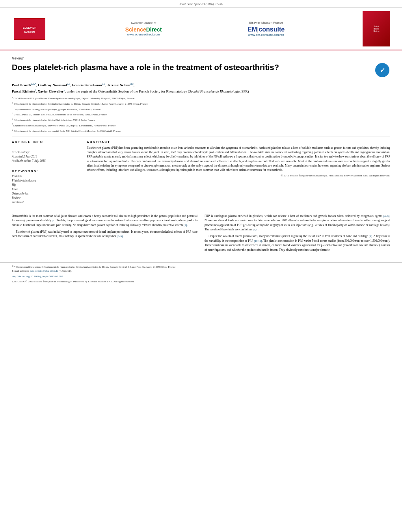 This screenshot has width=402, height=532. What do you see at coordinates (190, 67) in the screenshot?
I see `article-title: Does platelet-rich plasma have a role in…` at bounding box center [190, 67].